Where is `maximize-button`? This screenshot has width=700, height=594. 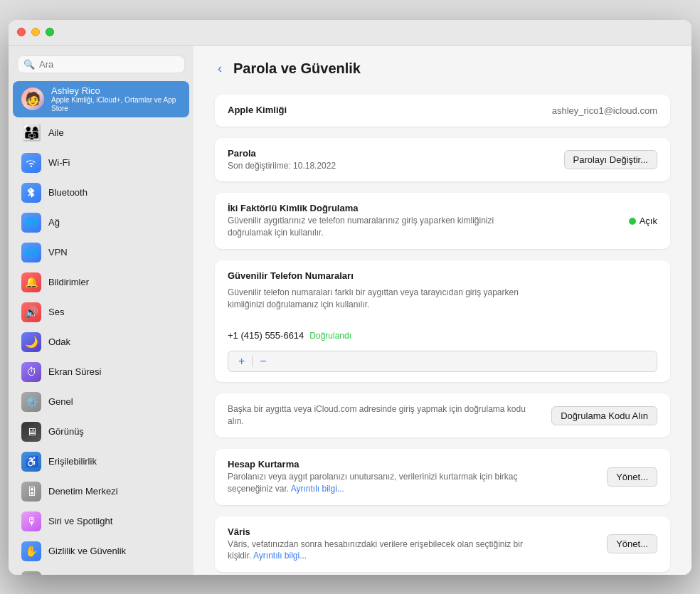
maximize-button is located at coordinates (50, 32).